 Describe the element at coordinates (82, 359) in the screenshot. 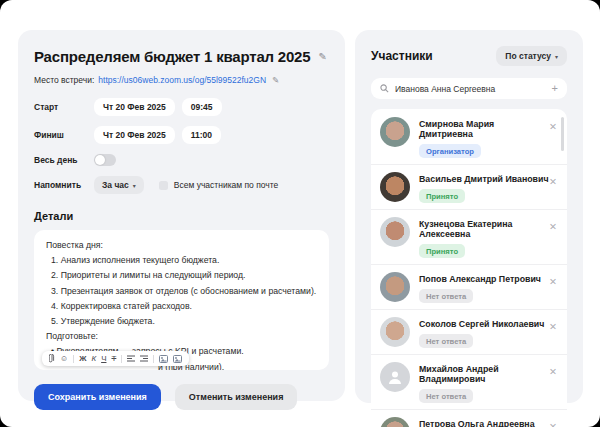

I see `bold-button: Ж` at that location.